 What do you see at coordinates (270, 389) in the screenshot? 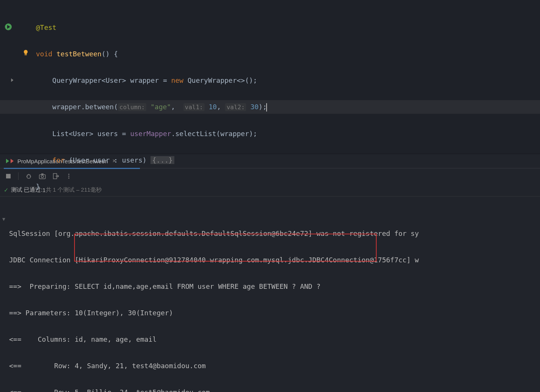
I see `console-line-7: <== Row: 5, Billie, 24, test5@baomidou.c…` at bounding box center [270, 389].